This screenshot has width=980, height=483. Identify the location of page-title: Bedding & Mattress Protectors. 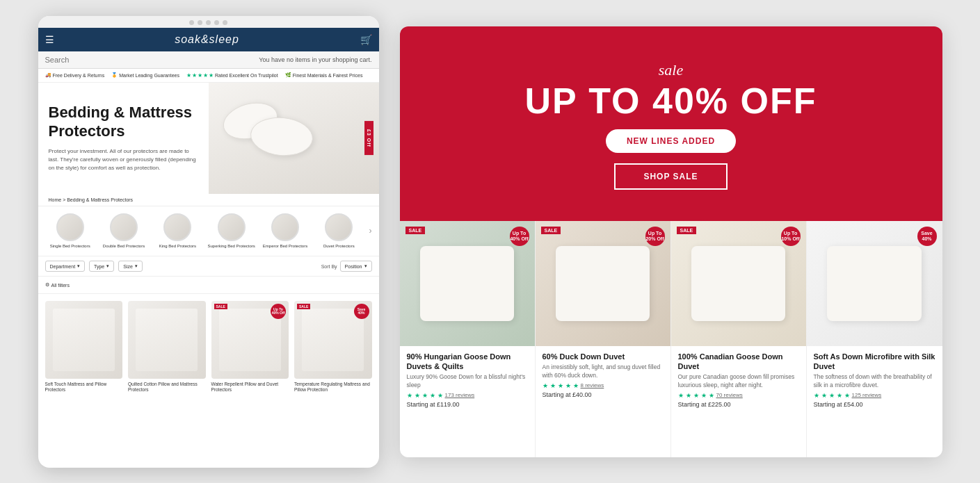
(124, 122).